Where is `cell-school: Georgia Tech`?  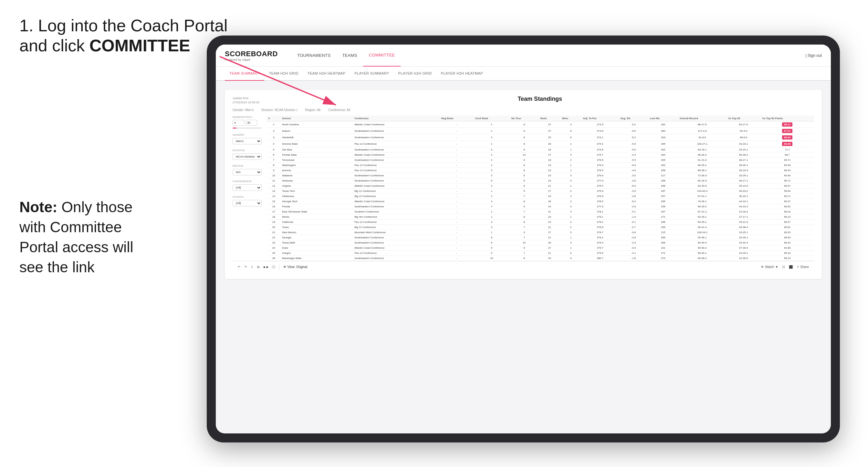
cell-school: Georgia Tech is located at coordinates (317, 201).